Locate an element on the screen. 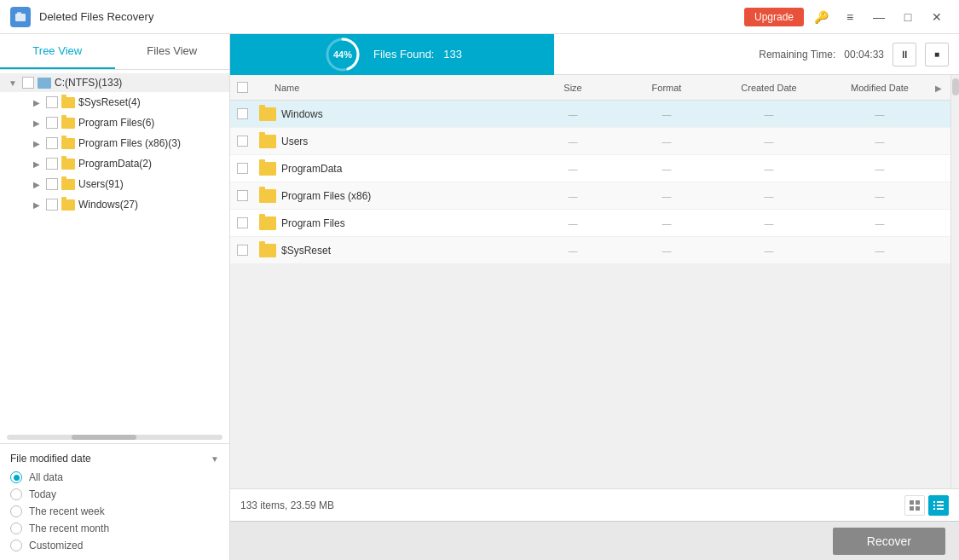  radio-label: All data is located at coordinates (46, 477).